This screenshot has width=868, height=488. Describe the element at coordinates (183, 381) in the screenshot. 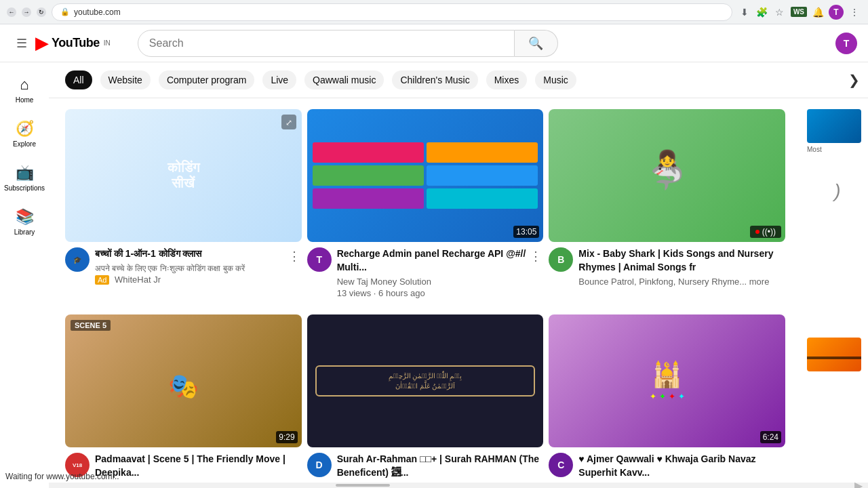

I see `thumb-content-4: SCENE 5 🎭` at that location.